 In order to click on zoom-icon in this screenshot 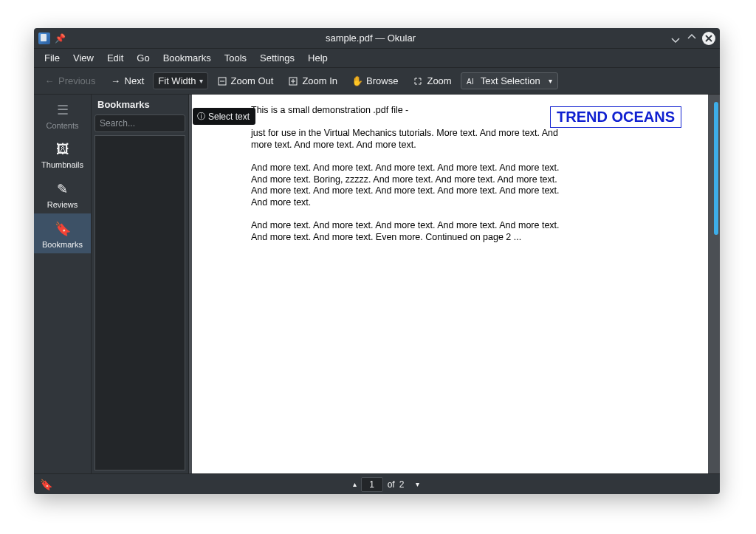, I will do `click(418, 81)`.